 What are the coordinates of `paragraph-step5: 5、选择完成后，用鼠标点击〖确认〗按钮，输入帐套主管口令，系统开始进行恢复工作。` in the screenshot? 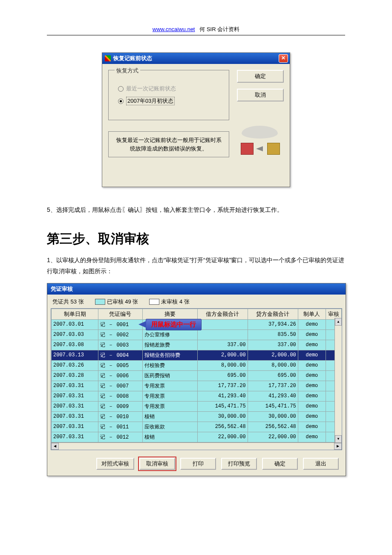 It's located at (196, 210).